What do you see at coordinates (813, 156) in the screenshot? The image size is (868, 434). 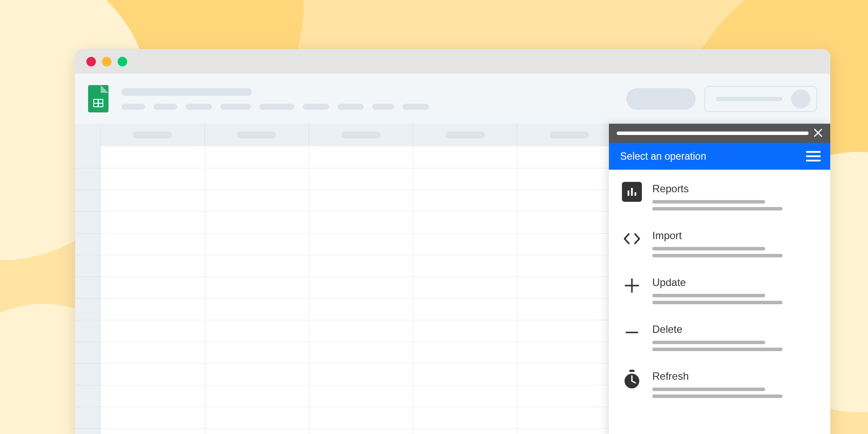 I see `hamburger-menu-icon` at bounding box center [813, 156].